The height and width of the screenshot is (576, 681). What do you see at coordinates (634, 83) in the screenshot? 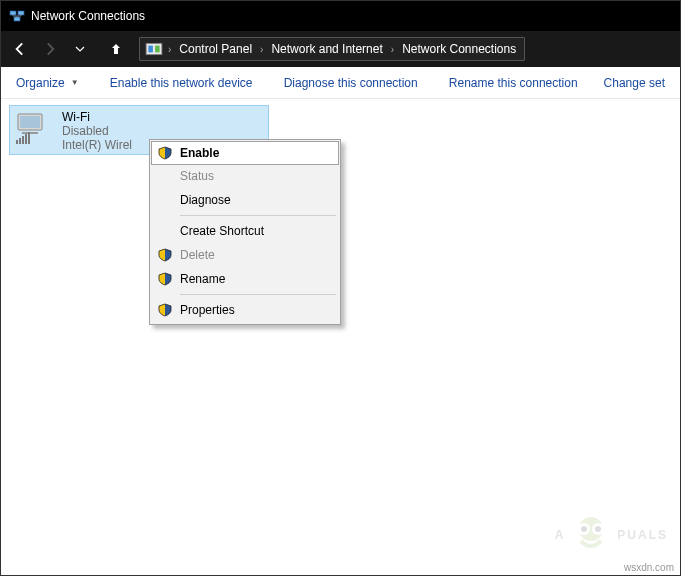
I see `change-settings-label: Change set` at bounding box center [634, 83].